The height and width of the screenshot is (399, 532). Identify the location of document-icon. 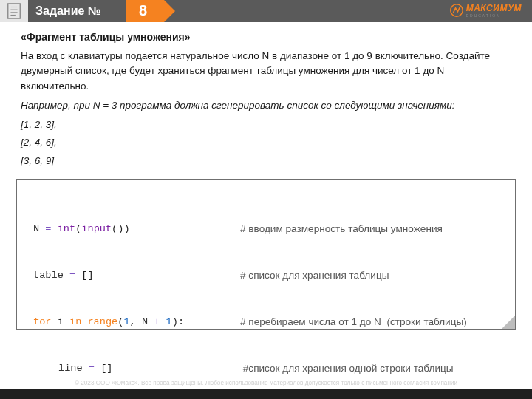
(14, 11).